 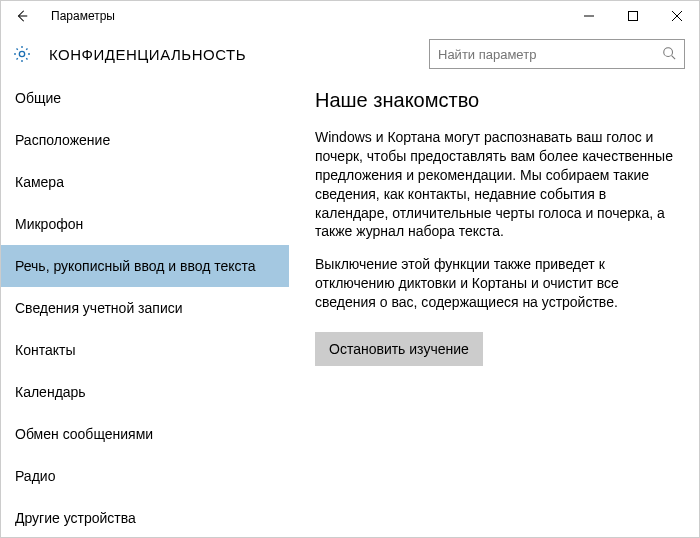 What do you see at coordinates (145, 308) in the screenshot?
I see `sidebar-item-5: Сведения учетной записи` at bounding box center [145, 308].